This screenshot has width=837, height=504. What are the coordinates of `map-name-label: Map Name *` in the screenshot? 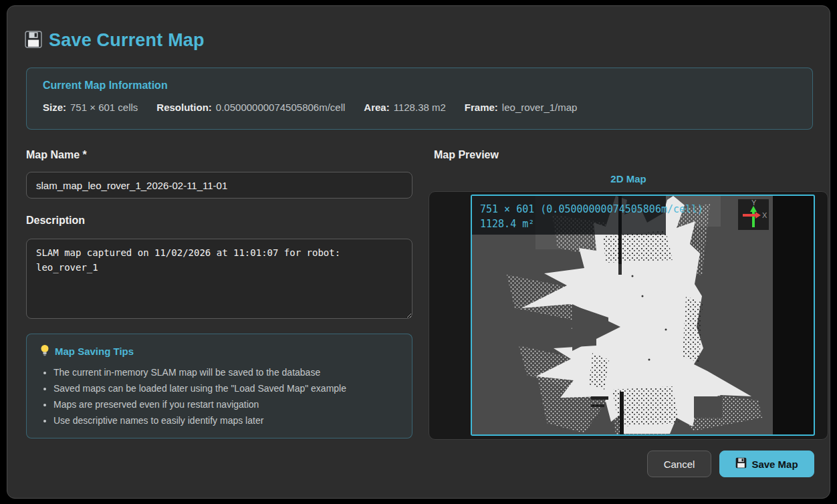 It's located at (56, 155).